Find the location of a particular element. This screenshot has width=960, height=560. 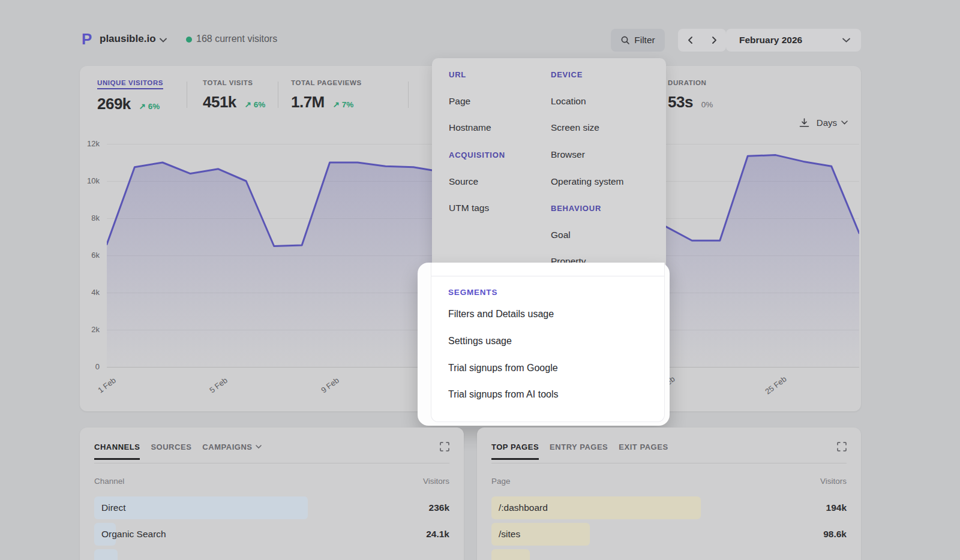

filter-menu-column-1: URL Page Hostname ACQUISITION Source UTM… is located at coordinates (497, 141).